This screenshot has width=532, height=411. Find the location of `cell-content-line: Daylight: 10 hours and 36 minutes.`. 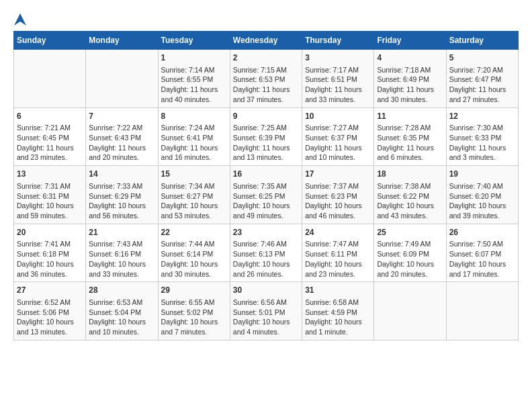

cell-content-line: Daylight: 10 hours and 36 minutes. is located at coordinates (50, 269).